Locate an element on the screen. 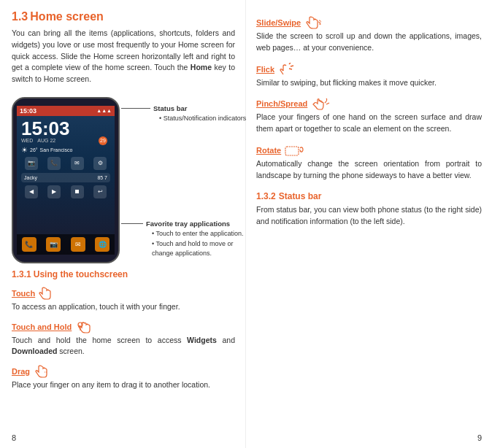  fav-tray-bullet1: • Touch to enter the application. is located at coordinates (202, 234).